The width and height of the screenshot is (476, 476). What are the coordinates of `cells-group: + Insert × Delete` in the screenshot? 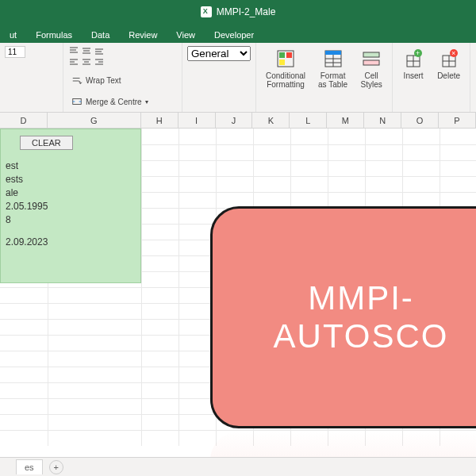 It's located at (432, 78).